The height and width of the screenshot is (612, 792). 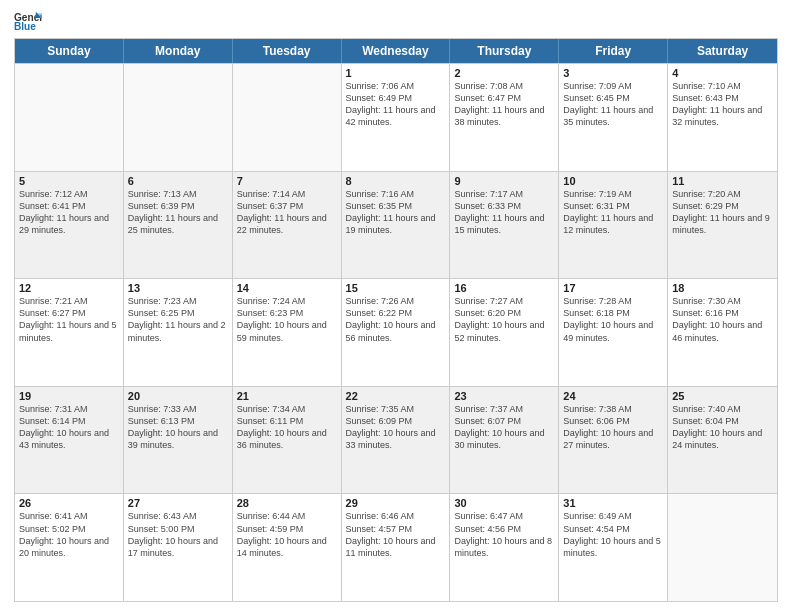 What do you see at coordinates (504, 428) in the screenshot?
I see `day-info: Sunrise: 7:37 AM Sunset: 6:07 PM Dayligh…` at bounding box center [504, 428].